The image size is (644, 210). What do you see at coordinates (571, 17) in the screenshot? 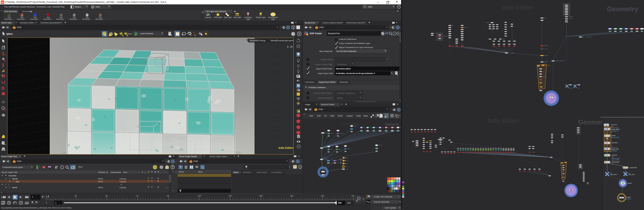
I see `svg-text: layout_geo` at bounding box center [571, 17].